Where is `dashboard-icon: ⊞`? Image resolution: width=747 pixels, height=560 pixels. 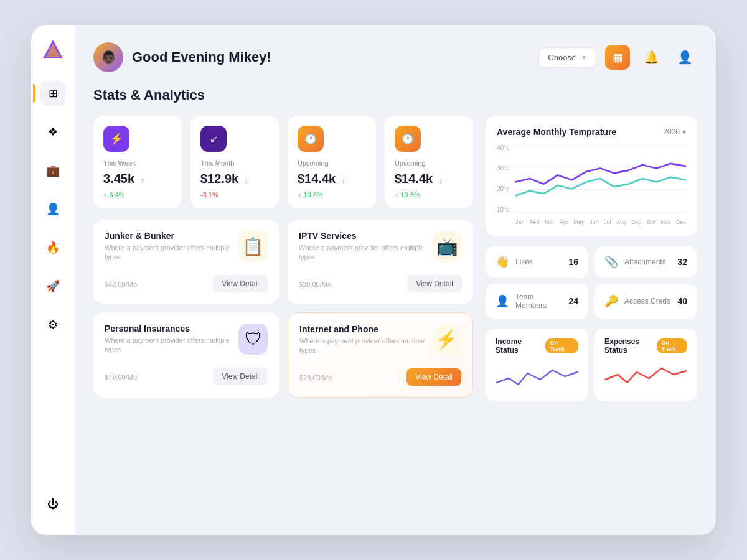 dashboard-icon: ⊞ is located at coordinates (54, 93).